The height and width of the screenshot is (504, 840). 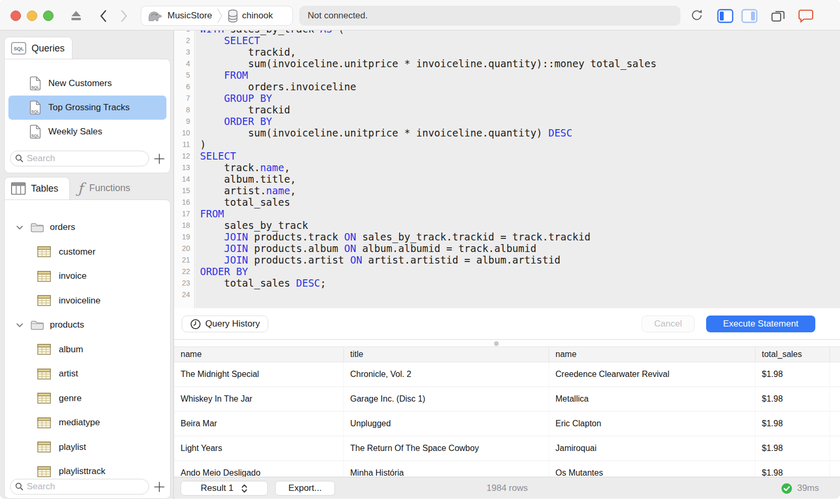 What do you see at coordinates (87, 108) in the screenshot?
I see `query-item-top-grossing-tracks: SQLTop Grossing Tracks` at bounding box center [87, 108].